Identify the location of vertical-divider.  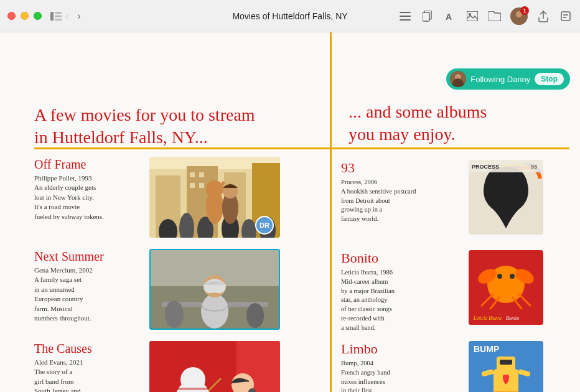
(331, 212).